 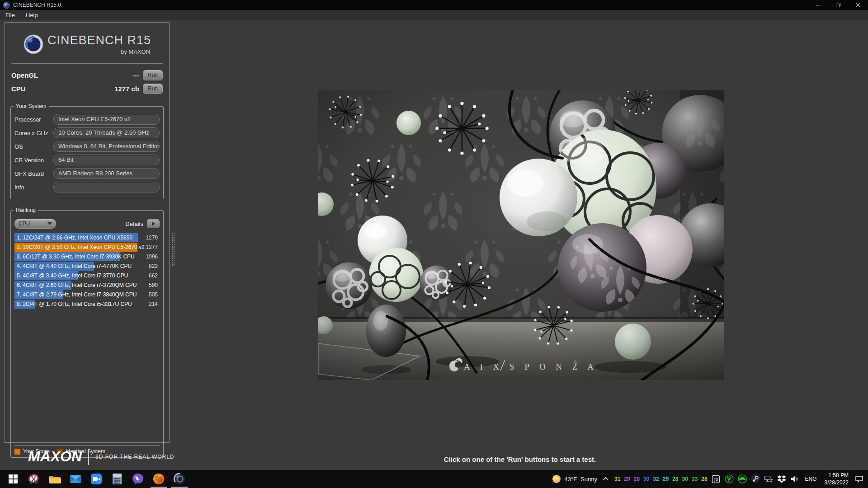 I want to click on viber-icon, so click(x=138, y=479).